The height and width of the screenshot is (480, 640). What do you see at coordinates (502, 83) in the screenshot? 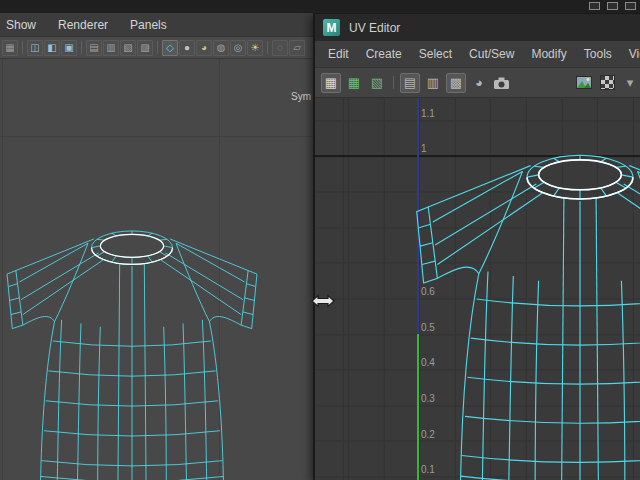
I see `camera-icon` at bounding box center [502, 83].